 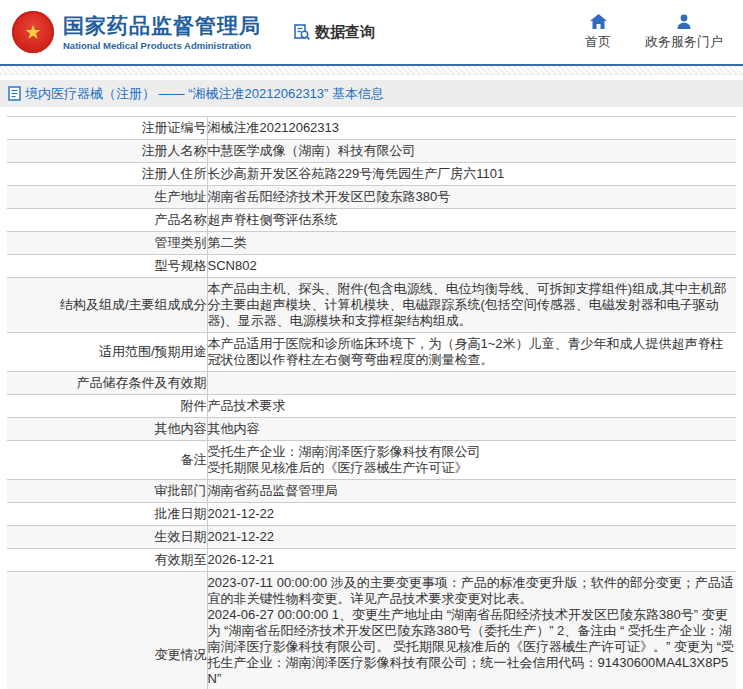 I want to click on table-row: 生效日期2021-12-22, so click(x=372, y=538).